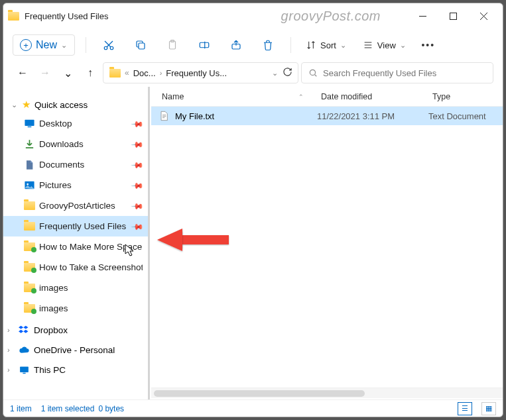 Image resolution: width=506 pixels, height=420 pixels. I want to click on sidebar-item-label: Frequently Used Files, so click(84, 227).